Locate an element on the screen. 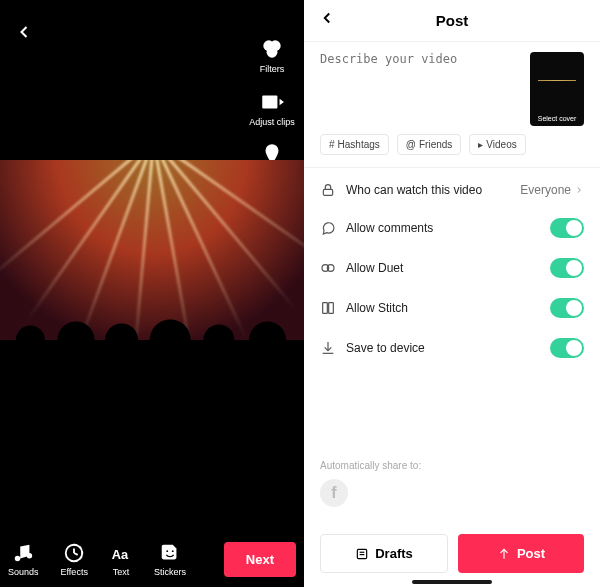 This screenshot has width=600, height=587. stickers-button: Stickers is located at coordinates (170, 560).